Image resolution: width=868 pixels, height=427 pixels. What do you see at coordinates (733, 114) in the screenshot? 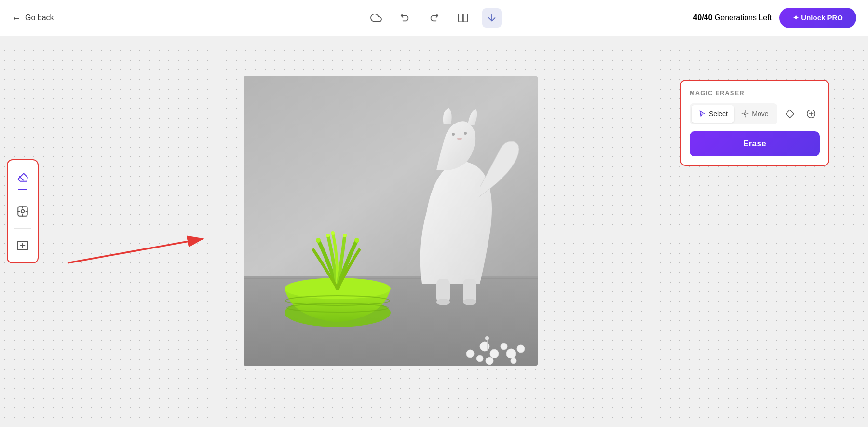
I see `select-move-group: Select Move` at bounding box center [733, 114].